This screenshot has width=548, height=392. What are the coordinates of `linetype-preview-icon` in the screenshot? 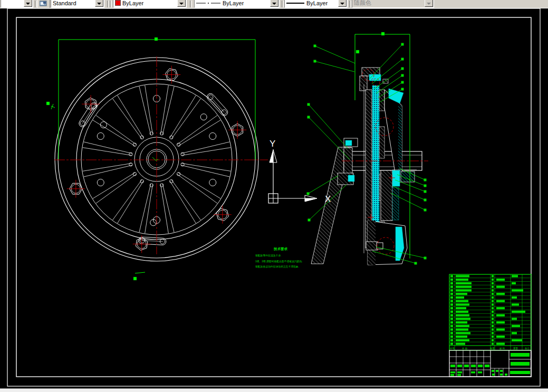 It's located at (208, 3).